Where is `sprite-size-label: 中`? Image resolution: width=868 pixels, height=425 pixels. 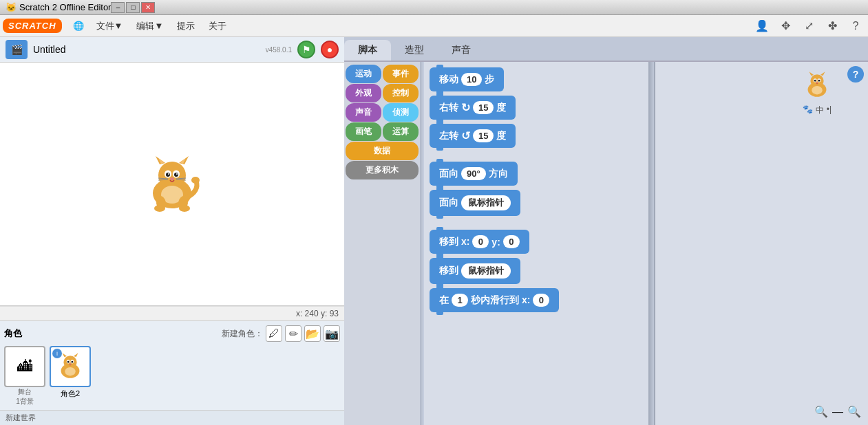
sprite-size-label: 中 is located at coordinates (820, 110).